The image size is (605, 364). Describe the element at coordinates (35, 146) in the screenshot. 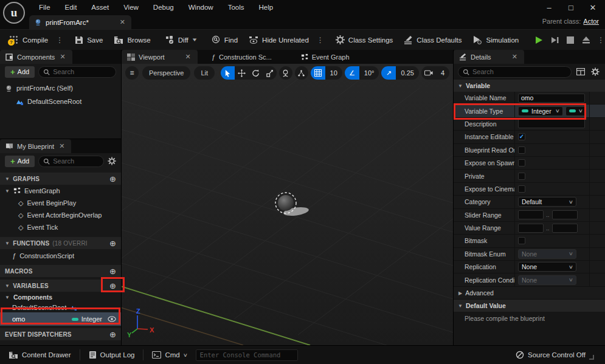

I see `tab-my-blueprint: My Blueprint ✕` at that location.